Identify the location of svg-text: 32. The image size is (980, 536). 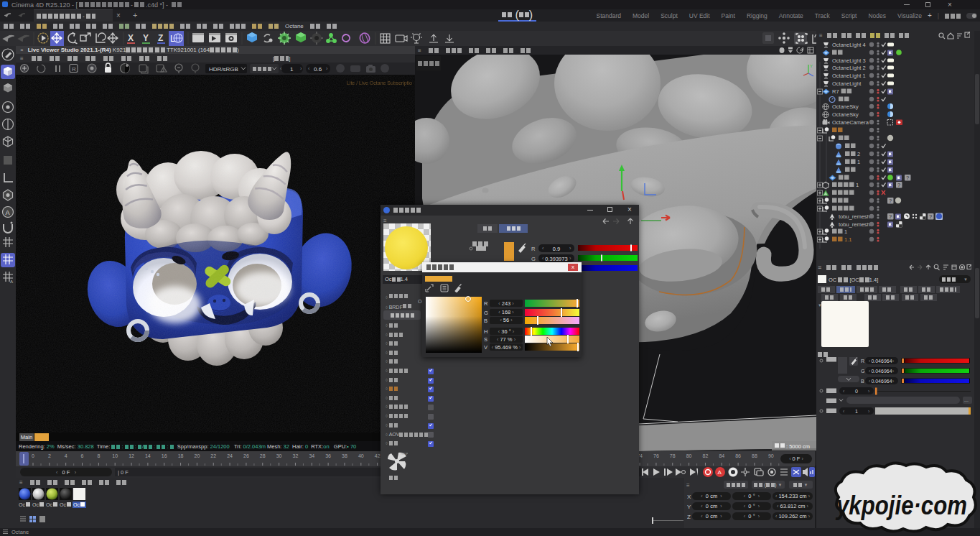
(296, 456).